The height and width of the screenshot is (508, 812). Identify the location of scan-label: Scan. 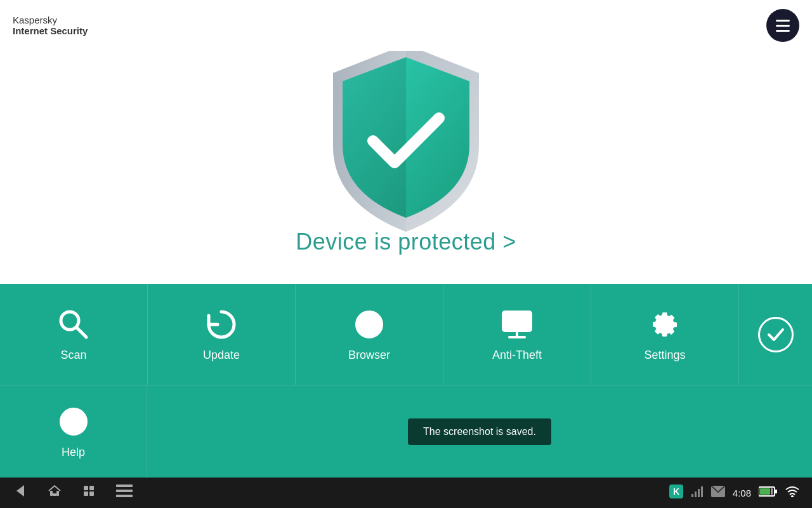
(74, 356).